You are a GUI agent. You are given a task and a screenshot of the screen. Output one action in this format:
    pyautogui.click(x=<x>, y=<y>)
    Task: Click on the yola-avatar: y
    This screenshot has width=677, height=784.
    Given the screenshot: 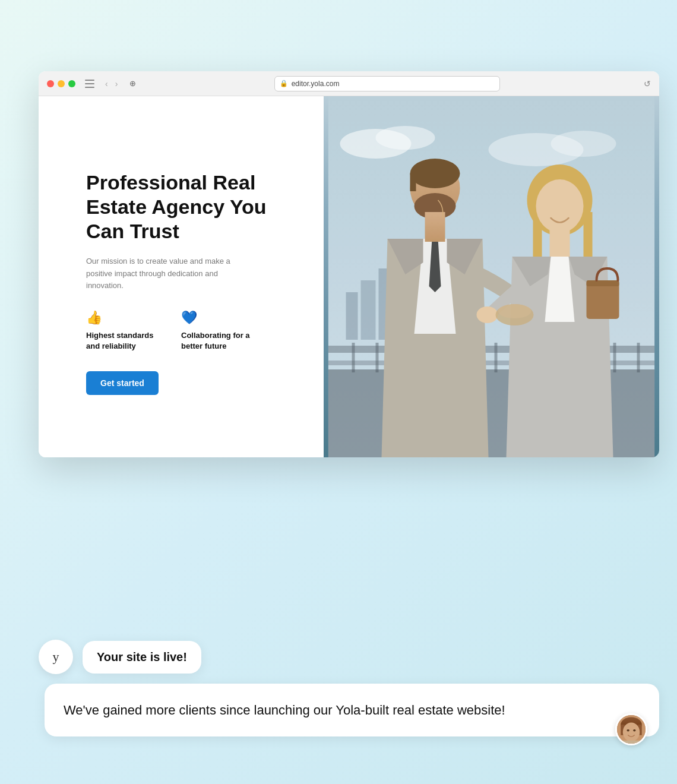 What is the action you would take?
    pyautogui.click(x=56, y=657)
    